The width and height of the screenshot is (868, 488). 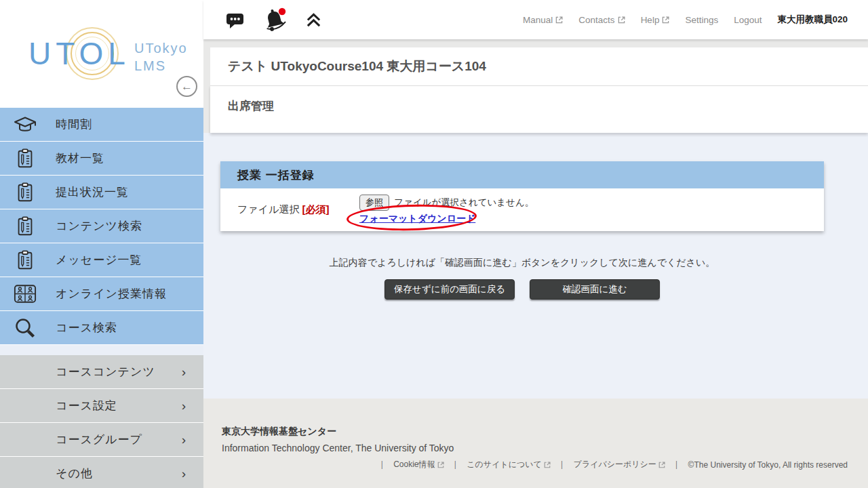 What do you see at coordinates (601, 20) in the screenshot?
I see `nav-contacts-link: Contacts` at bounding box center [601, 20].